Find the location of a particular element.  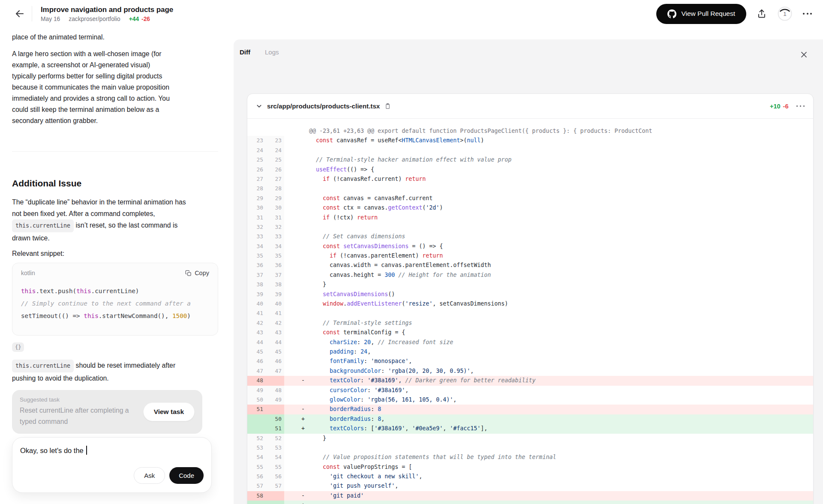

deletions-count: -26 is located at coordinates (146, 19).